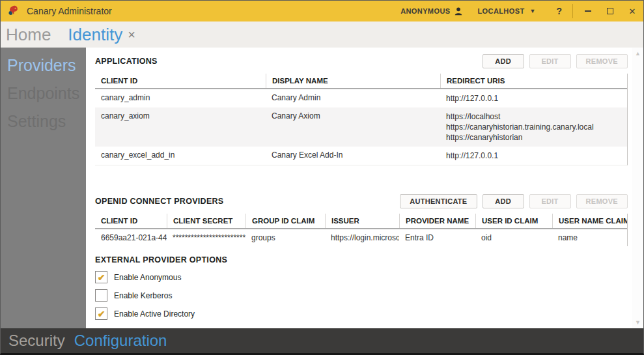 The width and height of the screenshot is (644, 355). Describe the element at coordinates (361, 61) in the screenshot. I see `applications-header-row: APPLICATIONS ADDEDITREMOVE` at that location.